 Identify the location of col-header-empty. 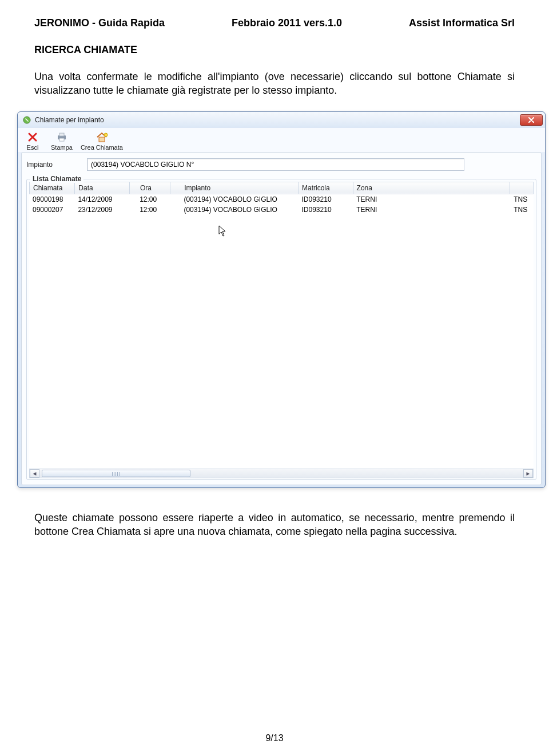
(522, 187).